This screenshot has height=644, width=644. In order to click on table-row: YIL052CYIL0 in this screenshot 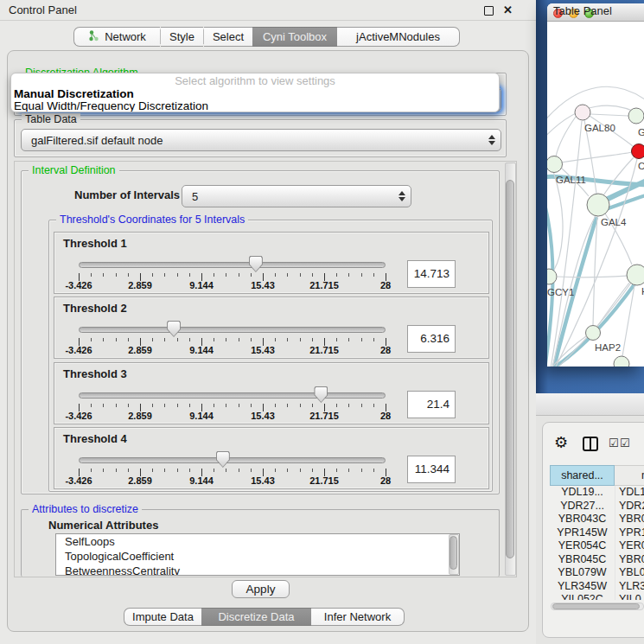, I will do `click(596, 596)`.